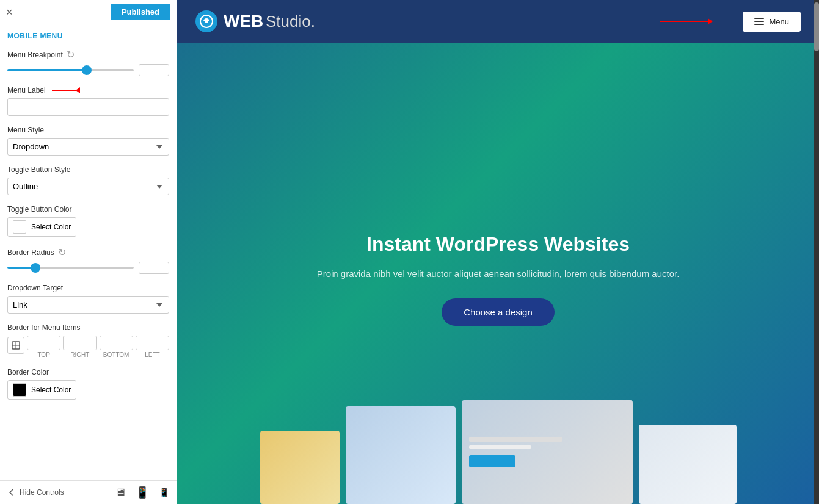  What do you see at coordinates (88, 130) in the screenshot?
I see `menu-style-label: Menu Style` at bounding box center [88, 130].